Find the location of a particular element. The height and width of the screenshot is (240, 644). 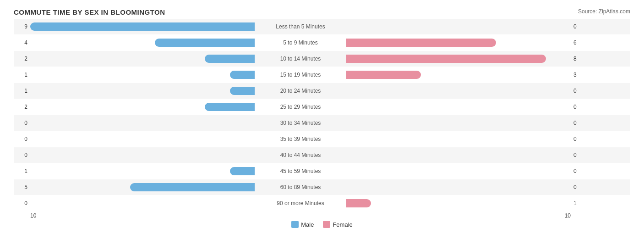

chart-row: 0 30 to 34 Minutes 0 is located at coordinates (322, 123).